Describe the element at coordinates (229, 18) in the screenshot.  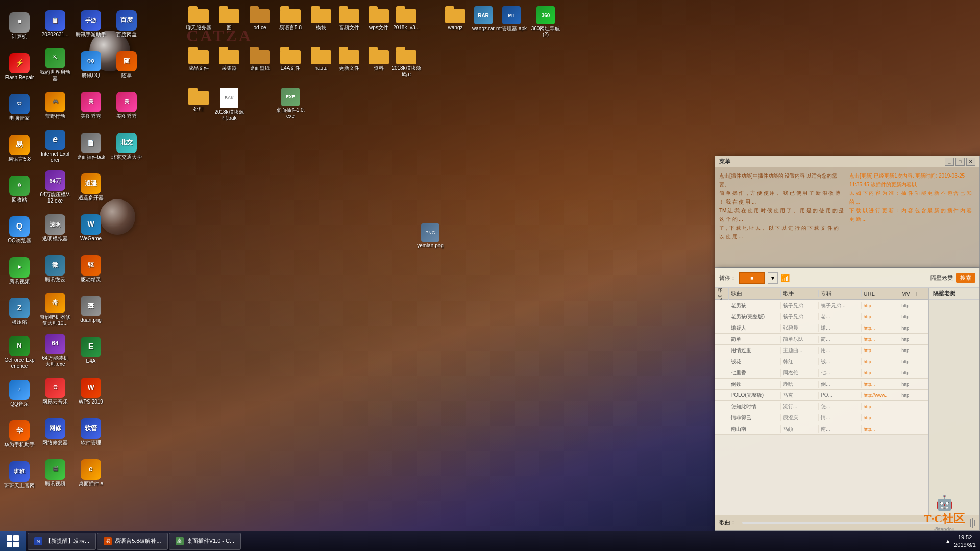
I see `file-tu: 图` at that location.